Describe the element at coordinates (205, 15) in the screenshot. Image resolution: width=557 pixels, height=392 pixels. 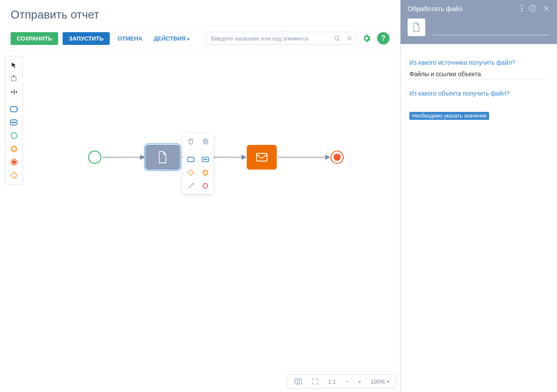
I see `page-title: Отправить отчет` at that location.